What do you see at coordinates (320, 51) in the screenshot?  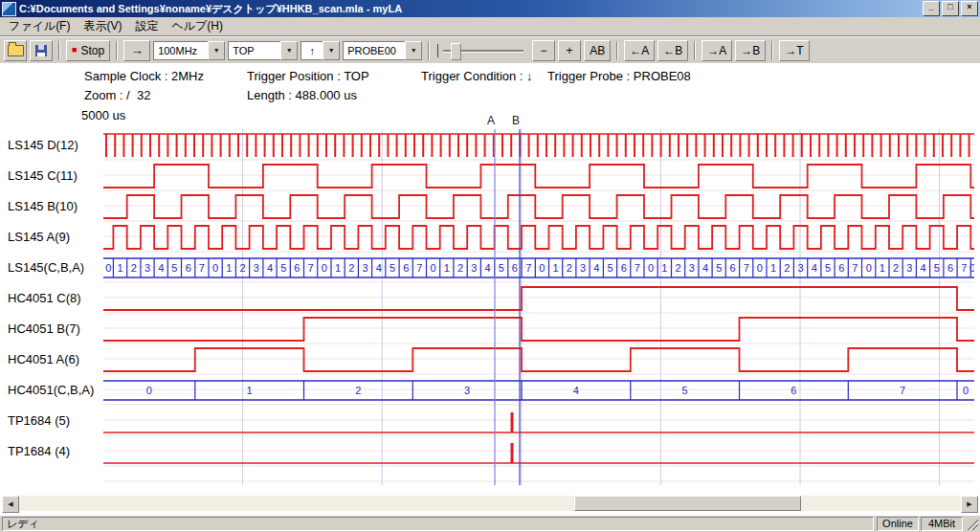 I see `trigger-edge-select: ↑ ▼` at bounding box center [320, 51].